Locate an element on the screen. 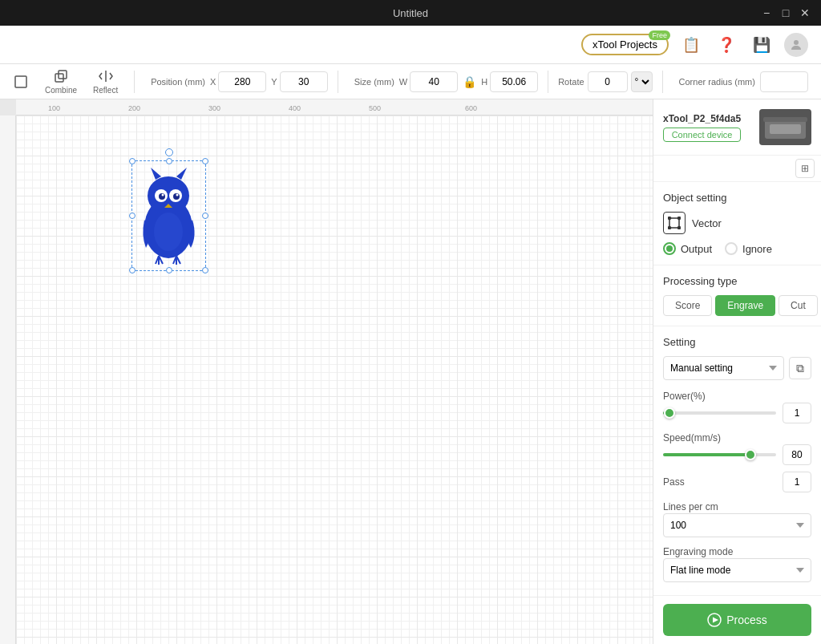 The width and height of the screenshot is (821, 644). power-slider-row is located at coordinates (738, 413).